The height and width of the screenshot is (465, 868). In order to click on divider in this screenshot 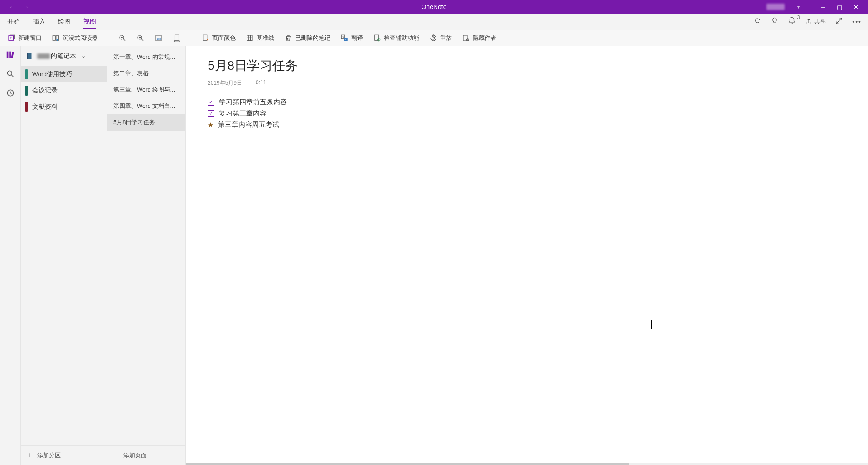, I will do `click(810, 7)`.